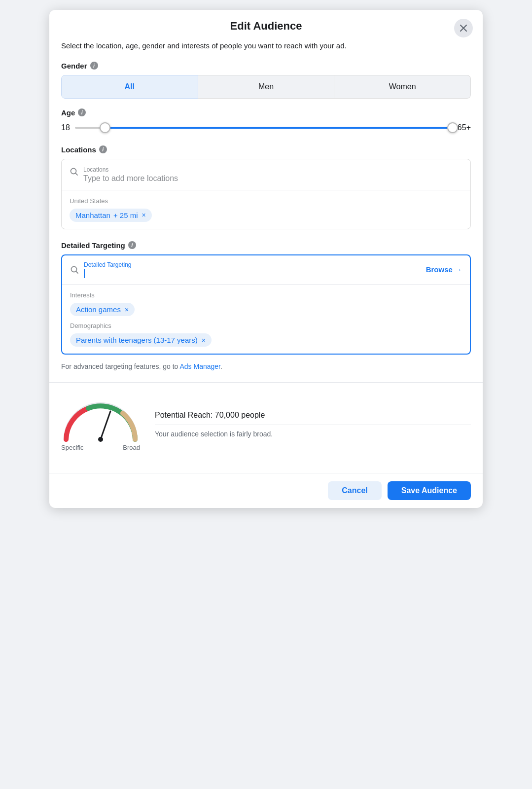 This screenshot has height=789, width=532. What do you see at coordinates (120, 366) in the screenshot?
I see `advanced-note-before: For advanced targeting features, go to` at bounding box center [120, 366].